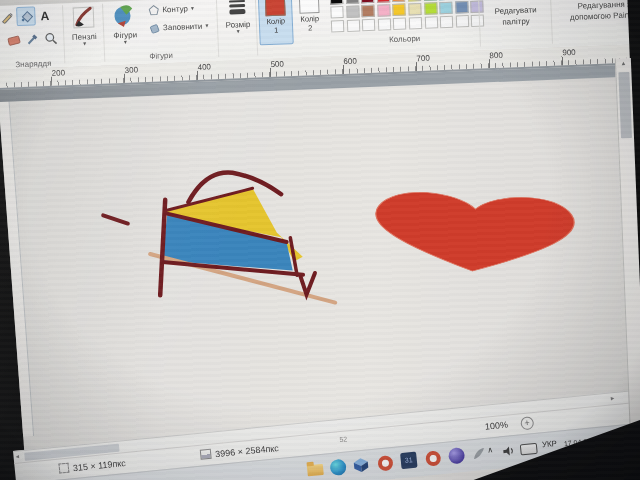 The height and width of the screenshot is (480, 640). Describe the element at coordinates (161, 56) in the screenshot. I see `shapes-group-label: Фігури` at that location.